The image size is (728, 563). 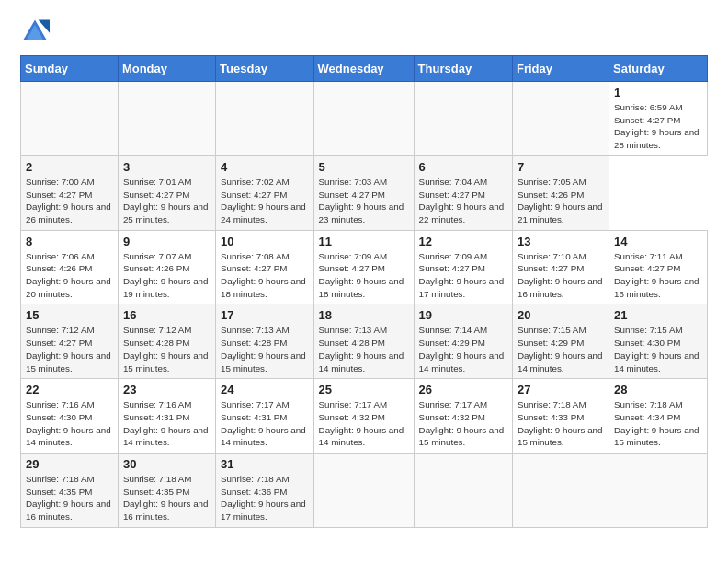 What do you see at coordinates (37, 31) in the screenshot?
I see `logo` at bounding box center [37, 31].